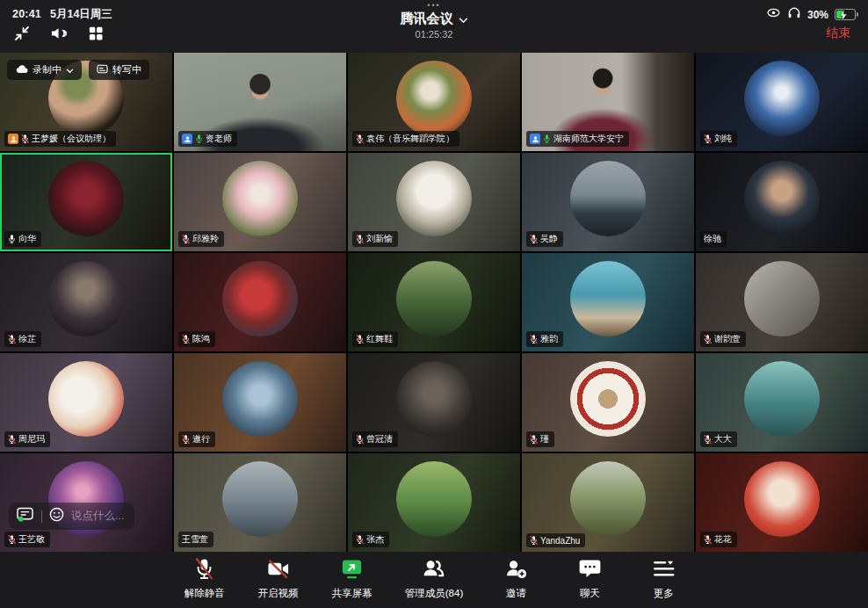 The width and height of the screenshot is (868, 608). What do you see at coordinates (406, 139) in the screenshot?
I see `participant-nameplate: 袁伟（音乐舞蹈学院）` at bounding box center [406, 139].